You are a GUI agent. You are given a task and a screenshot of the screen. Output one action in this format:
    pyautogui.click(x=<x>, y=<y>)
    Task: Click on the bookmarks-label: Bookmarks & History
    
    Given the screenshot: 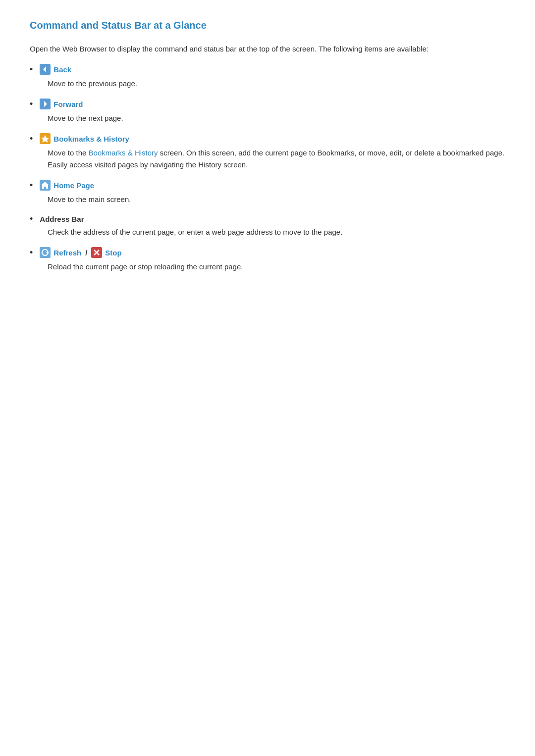 What is the action you would take?
    pyautogui.click(x=91, y=139)
    